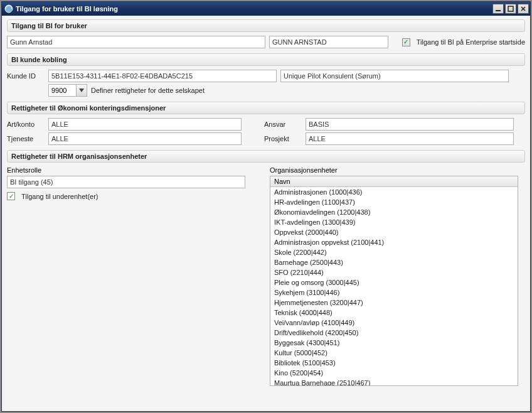  Describe the element at coordinates (26, 139) in the screenshot. I see `tjeneste-label: Tjeneste` at that location.